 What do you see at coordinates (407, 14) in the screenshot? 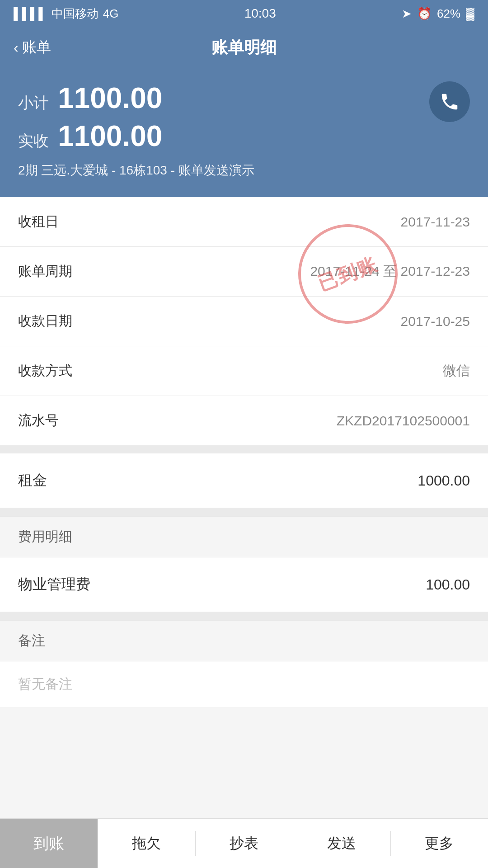
I see `location-icon: ➤` at bounding box center [407, 14].